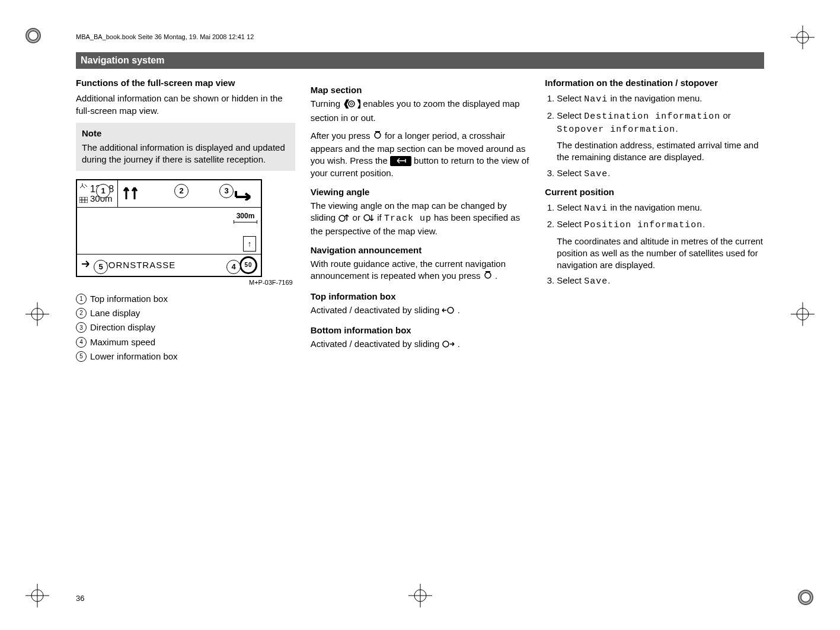 The height and width of the screenshot is (630, 840). Describe the element at coordinates (408, 218) in the screenshot. I see `menu-option-track-up: Track up` at that location.